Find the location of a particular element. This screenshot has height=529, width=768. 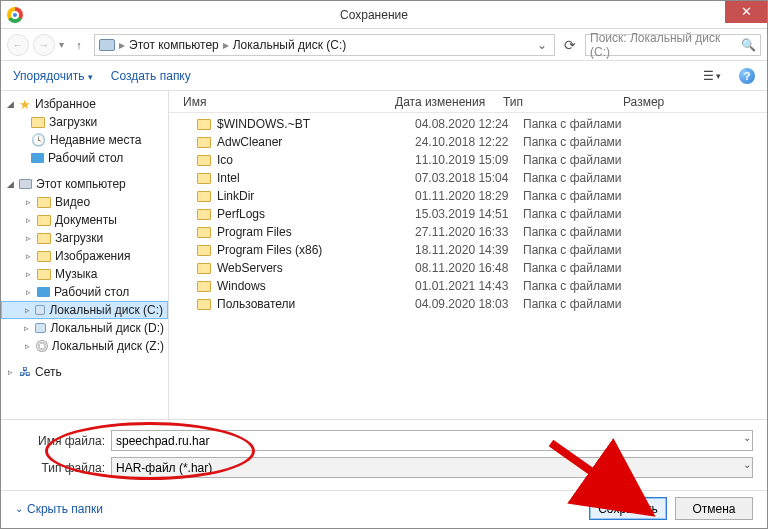

save-button: Сохранить is located at coordinates (628, 508).